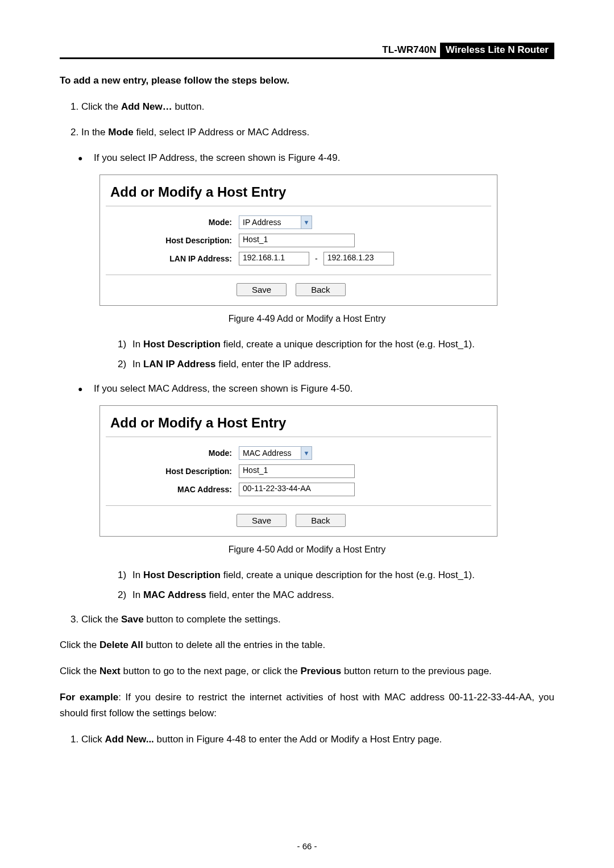  Describe the element at coordinates (297, 240) in the screenshot. I see `fig49-hostdesc-input: Host_1` at that location.